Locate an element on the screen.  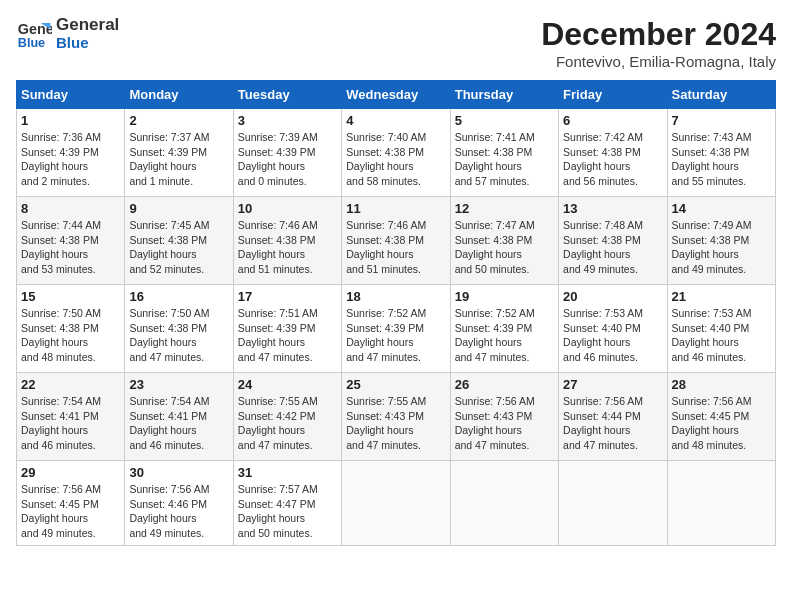
day-info: Sunrise: 7:41 AMSunset: 4:38 PMDaylight … is located at coordinates (504, 160).